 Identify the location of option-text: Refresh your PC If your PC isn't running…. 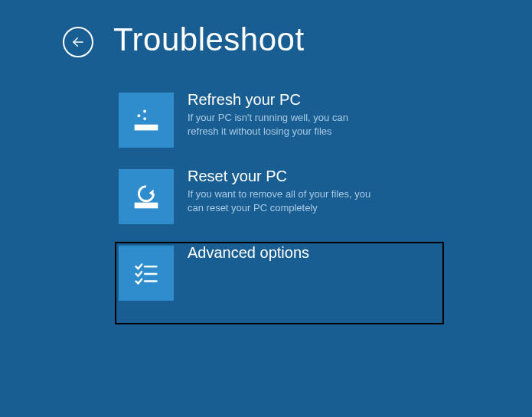
(273, 115).